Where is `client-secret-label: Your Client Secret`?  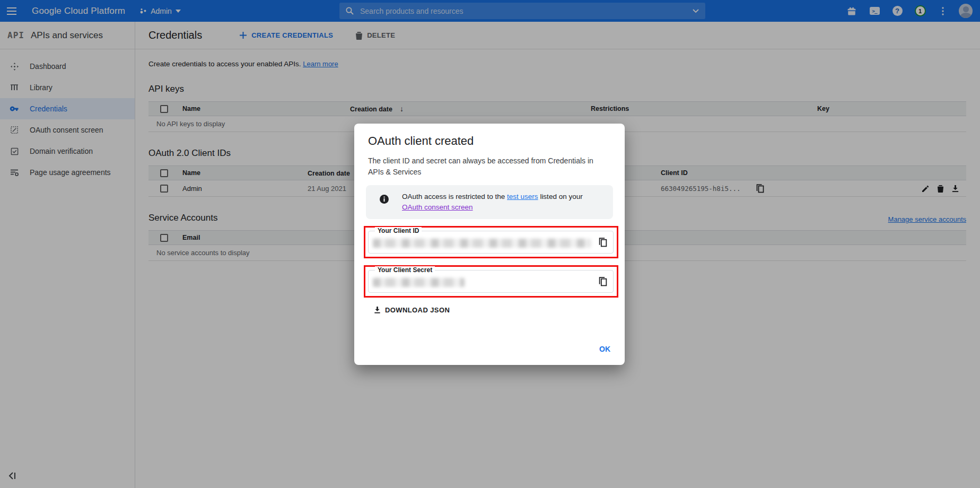
client-secret-label: Your Client Secret is located at coordinates (405, 270).